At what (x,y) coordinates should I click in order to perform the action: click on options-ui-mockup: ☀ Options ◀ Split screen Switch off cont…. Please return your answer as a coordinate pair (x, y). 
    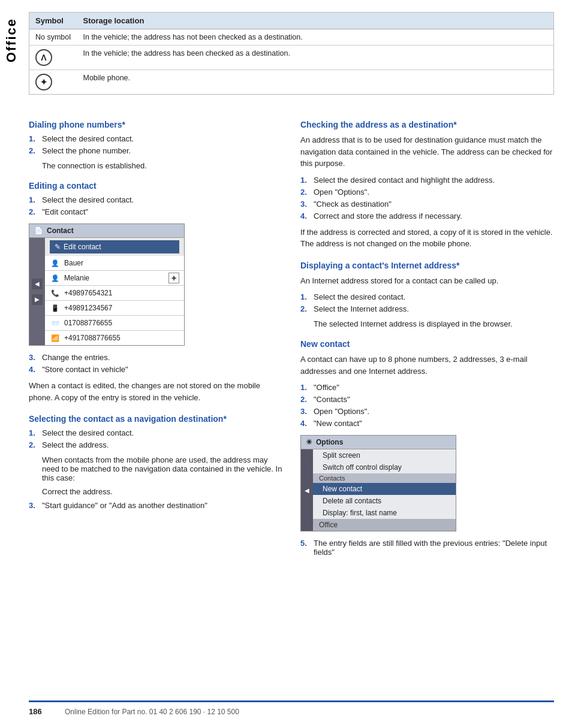
    Looking at the image, I should click on (378, 483).